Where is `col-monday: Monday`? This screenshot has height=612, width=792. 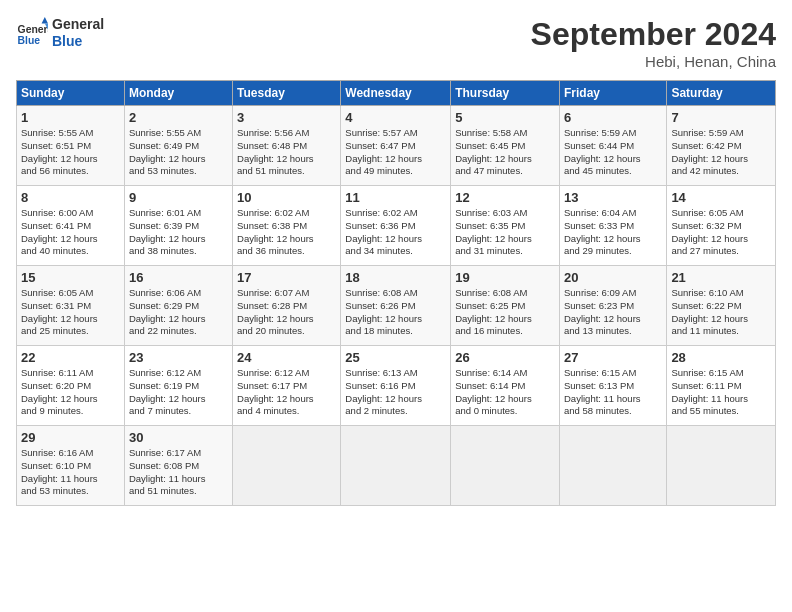 col-monday: Monday is located at coordinates (178, 94).